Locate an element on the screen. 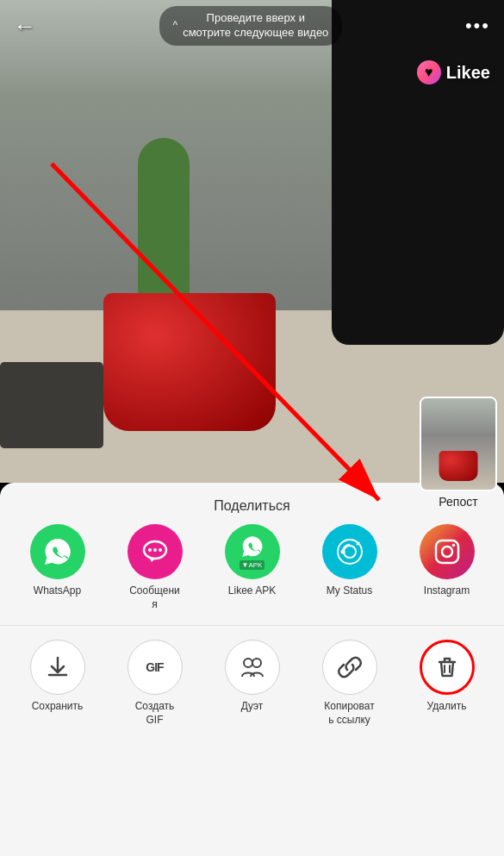 The height and width of the screenshot is (856, 504). gif-label: СоздатьGIF is located at coordinates (155, 714).